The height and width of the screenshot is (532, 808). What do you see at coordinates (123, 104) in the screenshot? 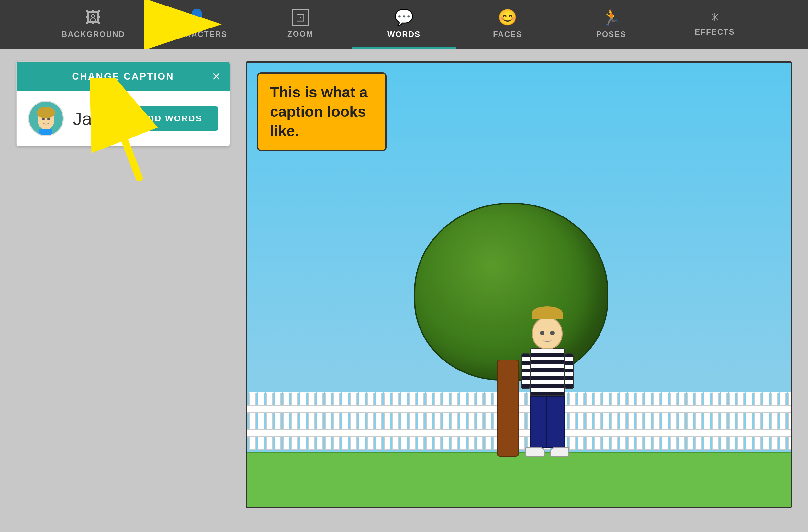
I see `change-caption-panel: CHANGE CAPTION ×` at bounding box center [123, 104].